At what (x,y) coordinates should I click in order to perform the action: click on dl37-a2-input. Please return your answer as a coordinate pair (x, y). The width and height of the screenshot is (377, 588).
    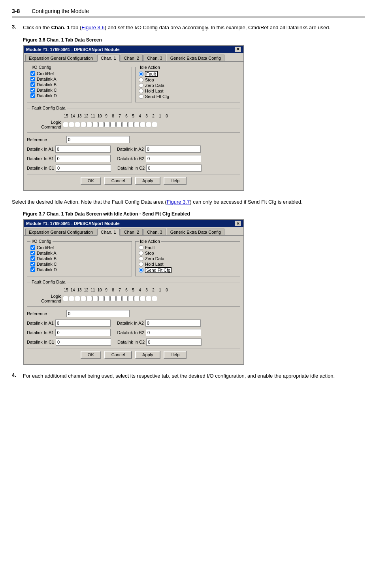
    Looking at the image, I should click on (173, 323).